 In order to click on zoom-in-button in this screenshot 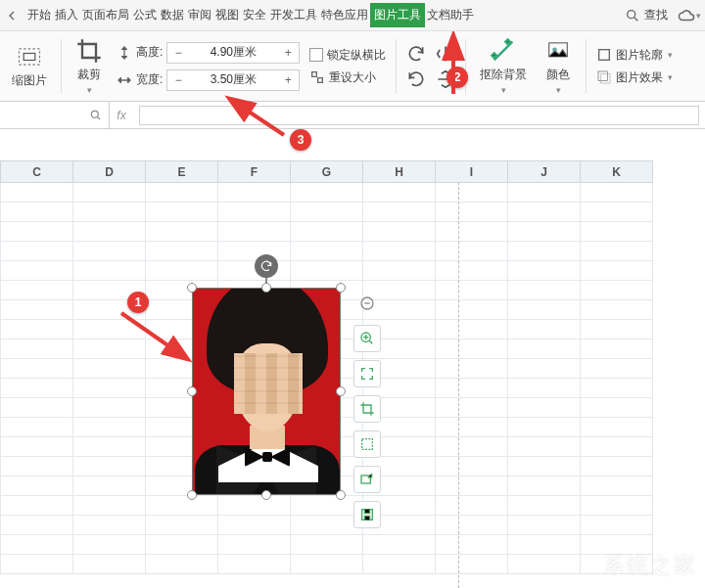, I will do `click(367, 339)`.